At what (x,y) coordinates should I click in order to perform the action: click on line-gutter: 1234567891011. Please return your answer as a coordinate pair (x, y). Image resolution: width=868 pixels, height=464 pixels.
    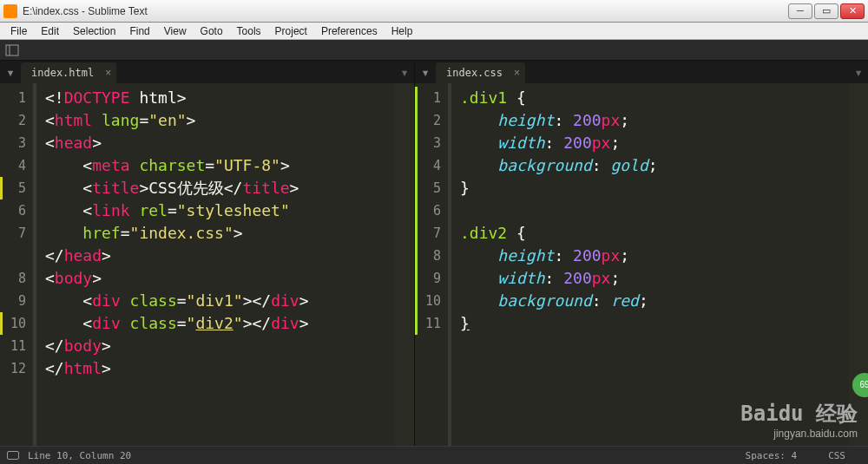
    Looking at the image, I should click on (431, 265).